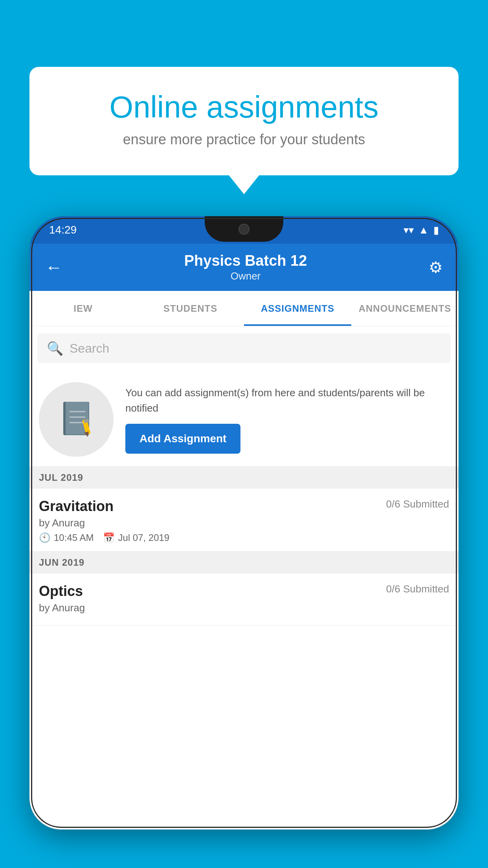 This screenshot has width=488, height=868. What do you see at coordinates (61, 591) in the screenshot?
I see `optics-name: Optics` at bounding box center [61, 591].